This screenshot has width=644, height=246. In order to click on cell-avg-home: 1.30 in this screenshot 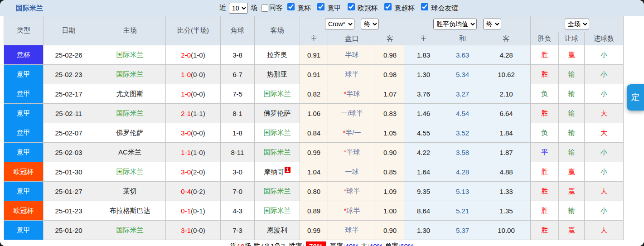, I will do `click(424, 74)`.